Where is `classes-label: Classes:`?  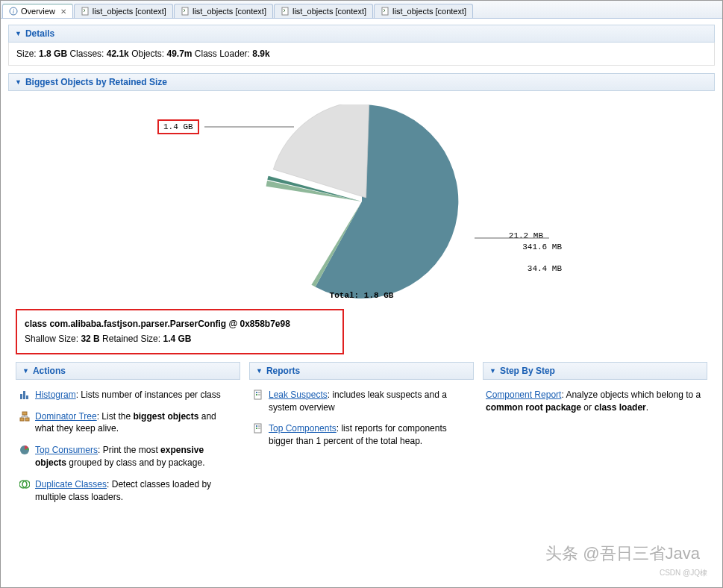 classes-label: Classes: is located at coordinates (87, 54).